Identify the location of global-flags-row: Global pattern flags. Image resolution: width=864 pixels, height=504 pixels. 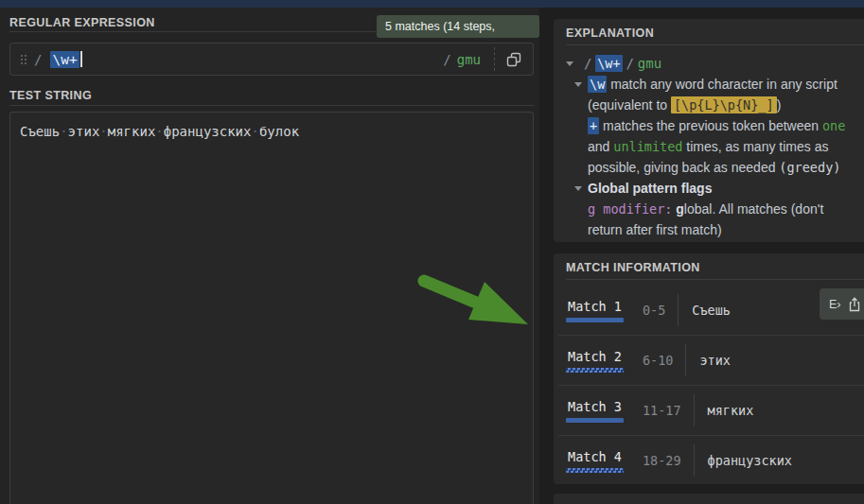
(715, 188).